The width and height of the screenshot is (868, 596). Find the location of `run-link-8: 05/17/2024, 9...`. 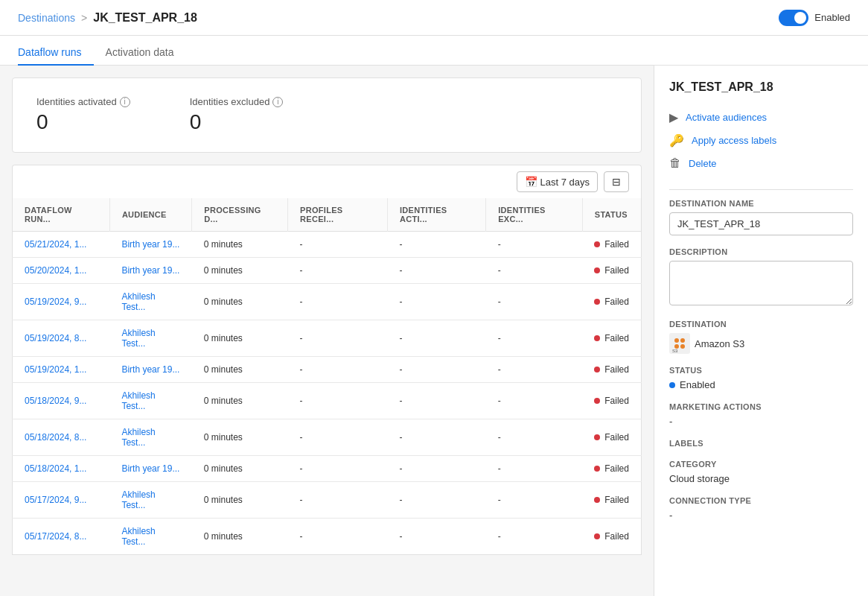

run-link-8: 05/17/2024, 9... is located at coordinates (55, 500).